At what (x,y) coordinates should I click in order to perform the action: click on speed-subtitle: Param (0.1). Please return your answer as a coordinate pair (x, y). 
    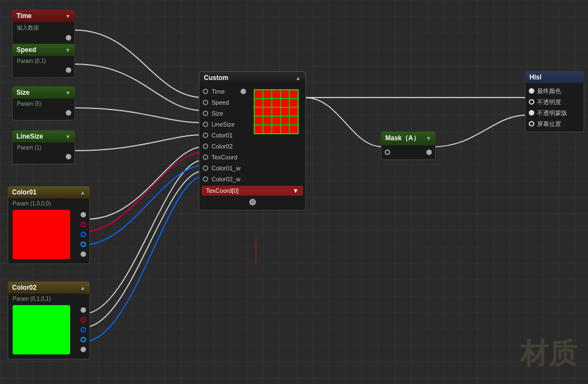
    Looking at the image, I should click on (44, 61).